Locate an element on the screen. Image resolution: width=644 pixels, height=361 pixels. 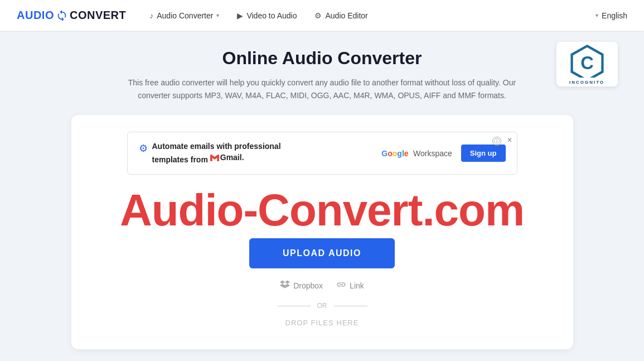
or-divider: OR is located at coordinates (322, 306).